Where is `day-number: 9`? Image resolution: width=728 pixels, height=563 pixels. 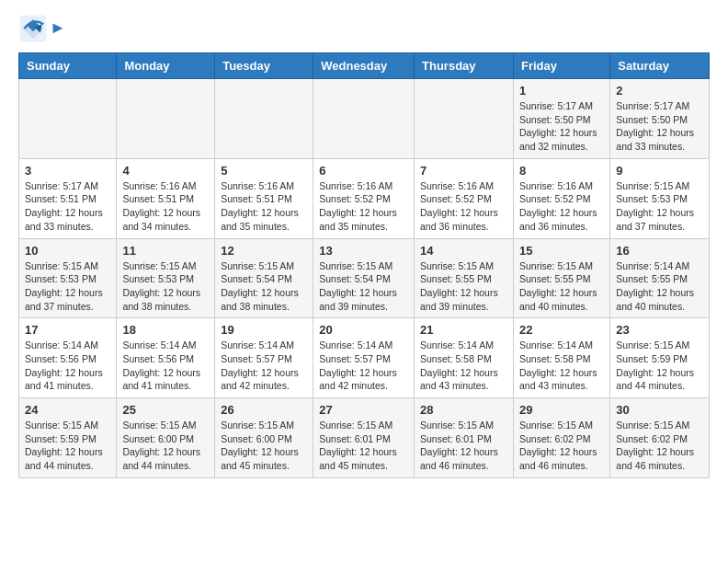
day-number: 9 is located at coordinates (660, 171).